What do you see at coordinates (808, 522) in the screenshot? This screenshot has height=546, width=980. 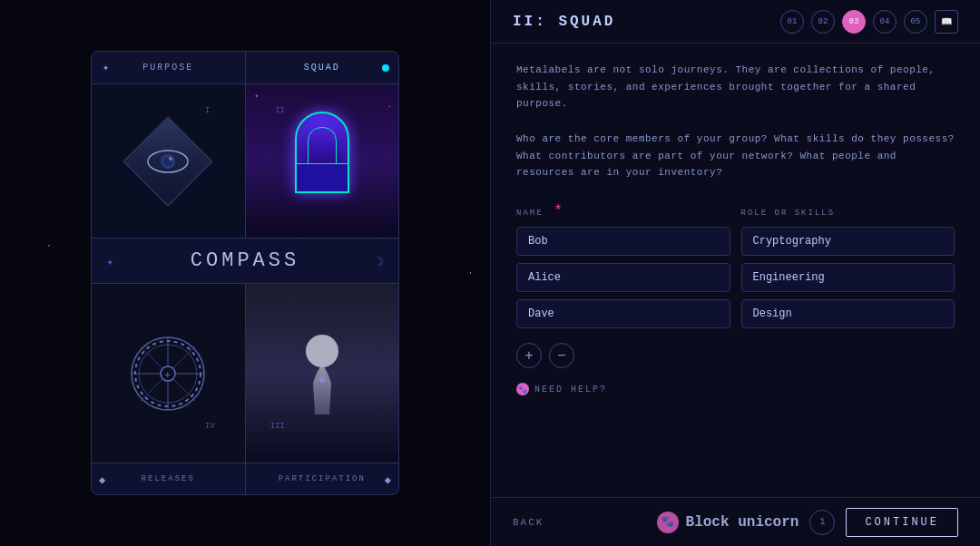 I see `footer-right: 🐾 Block unicorn 1 CONTINUE` at bounding box center [808, 522].